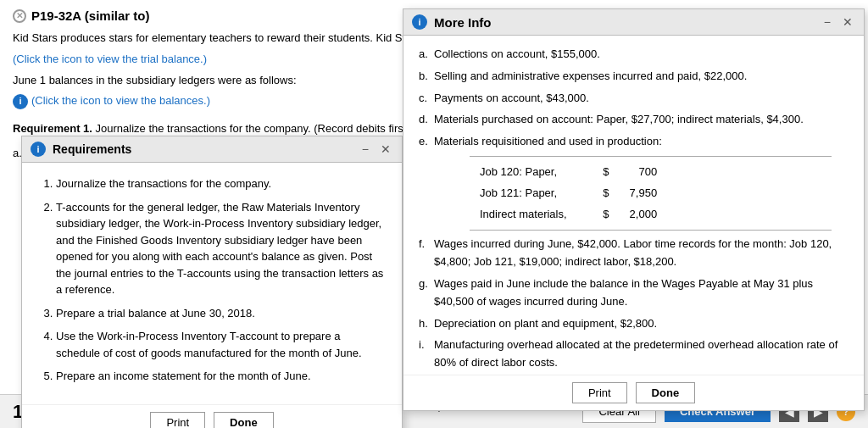  What do you see at coordinates (634, 324) in the screenshot?
I see `info-item-h: h. Depreciation on plant and equipment, …` at bounding box center [634, 324].